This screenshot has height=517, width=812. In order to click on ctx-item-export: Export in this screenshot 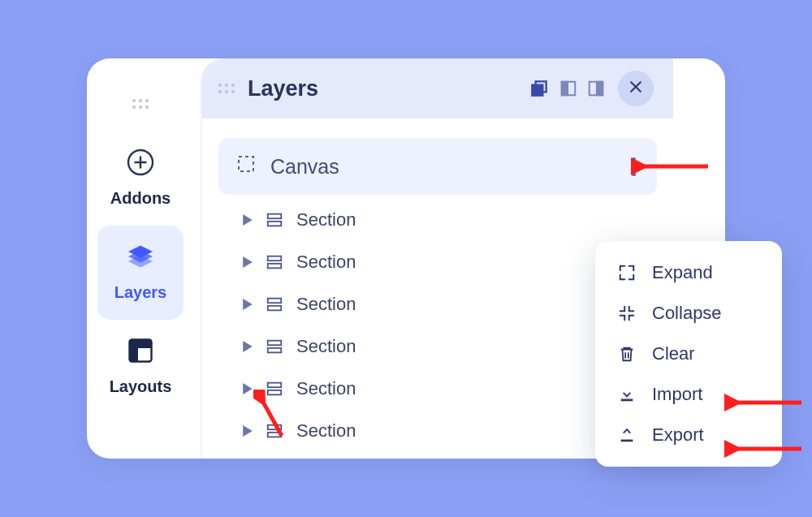, I will do `click(689, 435)`.